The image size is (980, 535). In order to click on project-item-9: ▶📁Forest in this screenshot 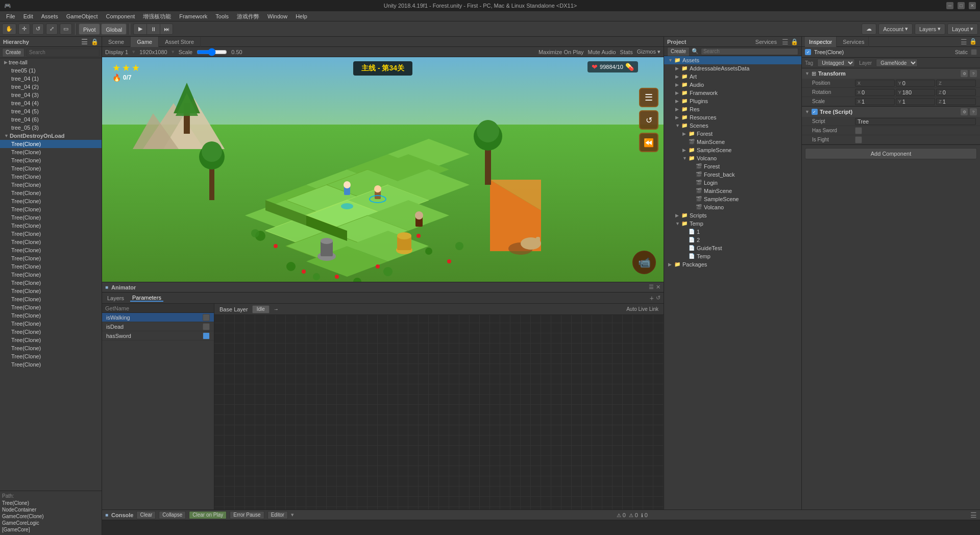, I will do `click(733, 134)`.